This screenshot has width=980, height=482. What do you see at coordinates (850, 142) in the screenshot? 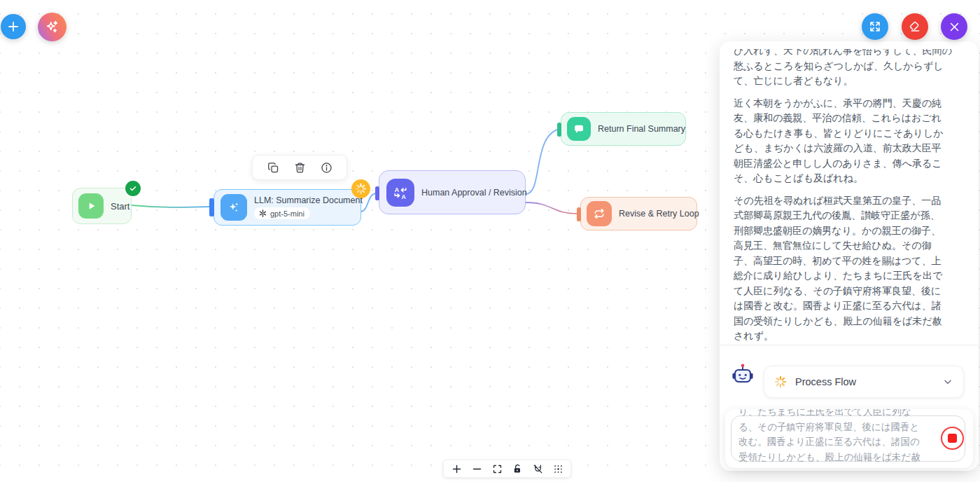
I see `message-paragraph: 近く本朝をうかがふに、承平の將門、天慶の純 友、康和の義親、平治の信頼、これらは…` at bounding box center [850, 142].